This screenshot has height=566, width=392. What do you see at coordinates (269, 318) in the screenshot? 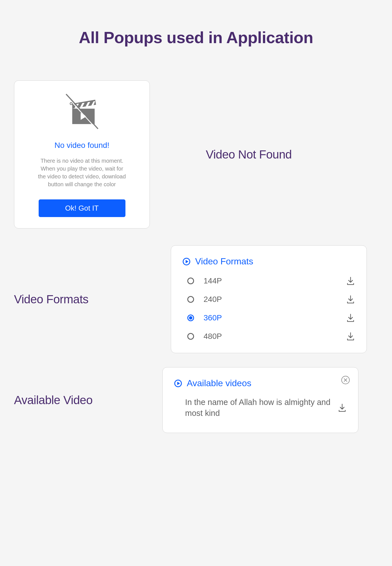
I see `format-option-360p: 360P` at bounding box center [269, 318].